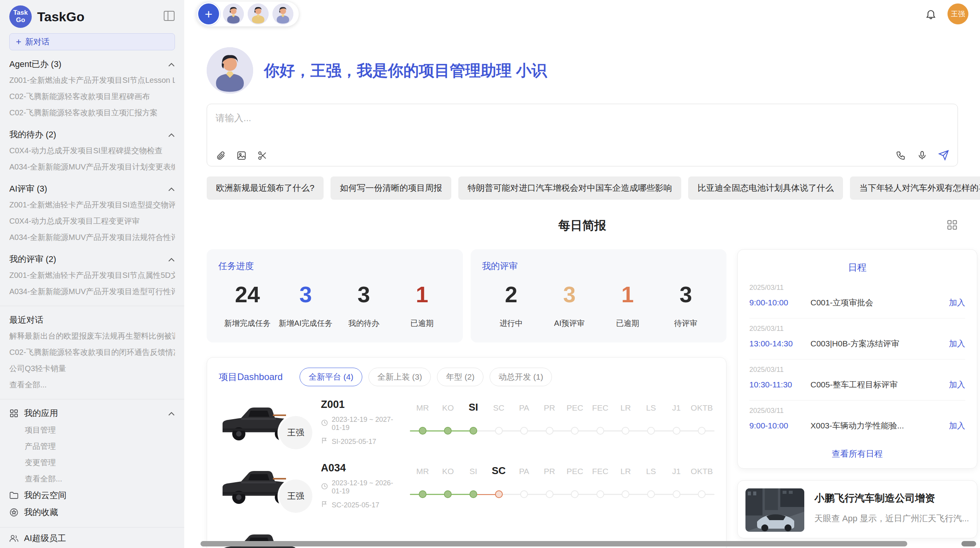 This screenshot has width=980, height=548. Describe the element at coordinates (265, 188) in the screenshot. I see `suggestion-chip: 欧洲新规最近颁布了什么?` at that location.